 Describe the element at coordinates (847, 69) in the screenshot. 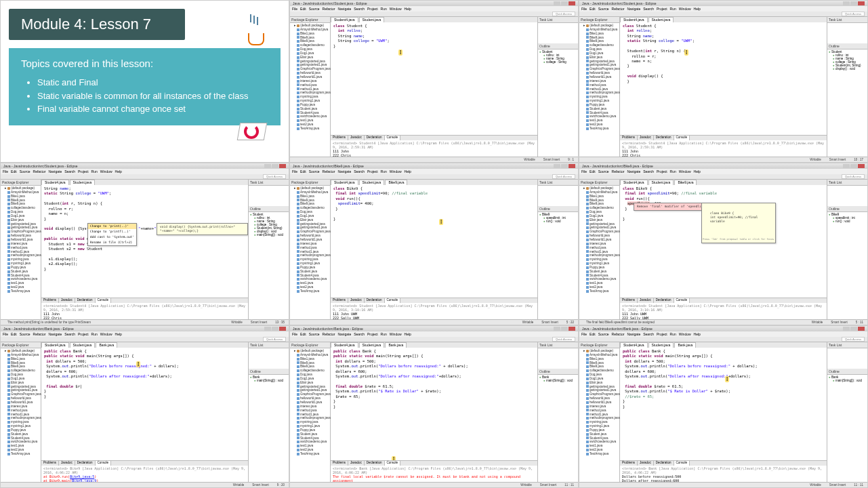

I see `outline-item: ● display() : void` at that location.